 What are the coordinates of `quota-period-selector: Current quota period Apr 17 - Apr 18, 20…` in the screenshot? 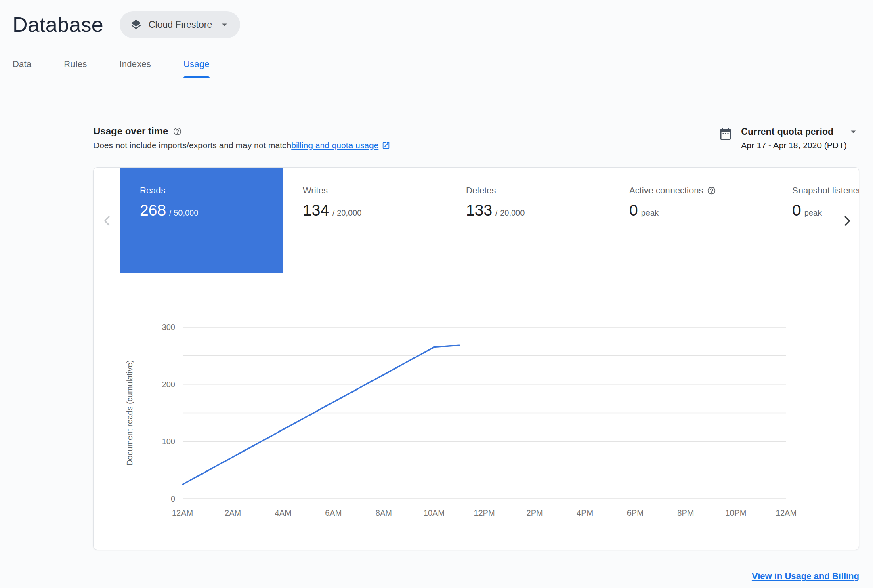 It's located at (789, 138).